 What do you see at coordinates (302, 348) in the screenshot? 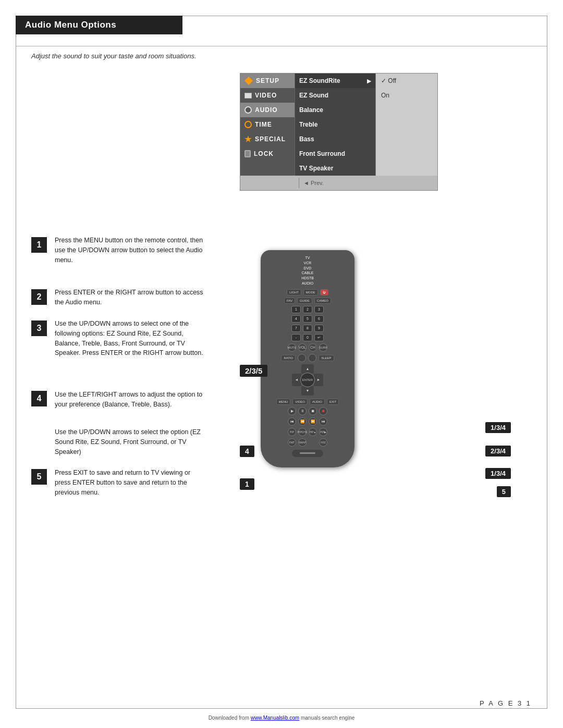
I see `vol-btn: VOL` at bounding box center [302, 348].